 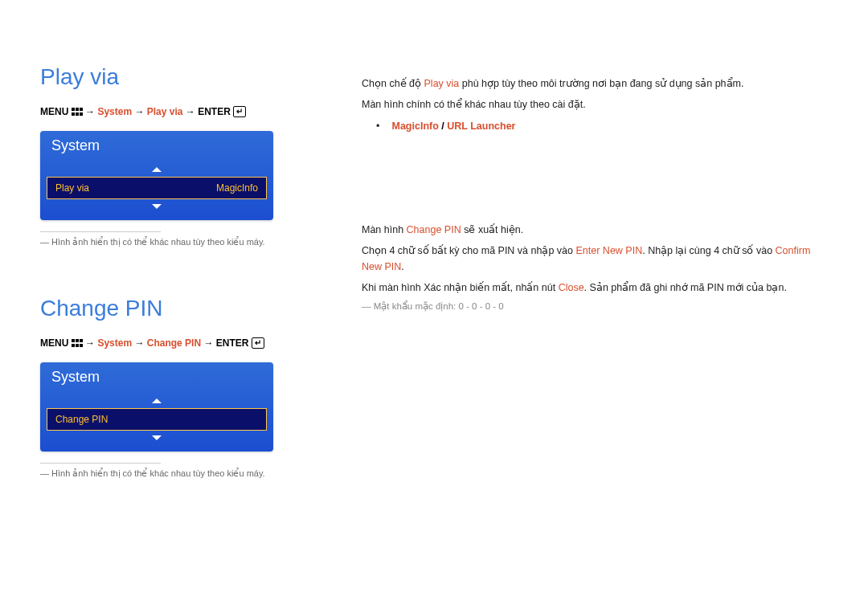 What do you see at coordinates (201, 243) in the screenshot?
I see `footnote-play-via: ― Hình ảnh hiển thị có thể khác nhau tùy…` at bounding box center [201, 243].